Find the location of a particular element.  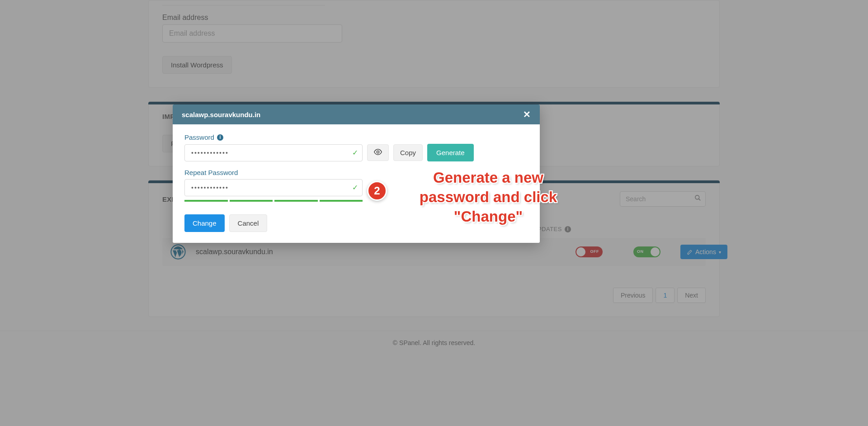

password-label: Password i is located at coordinates (356, 137).